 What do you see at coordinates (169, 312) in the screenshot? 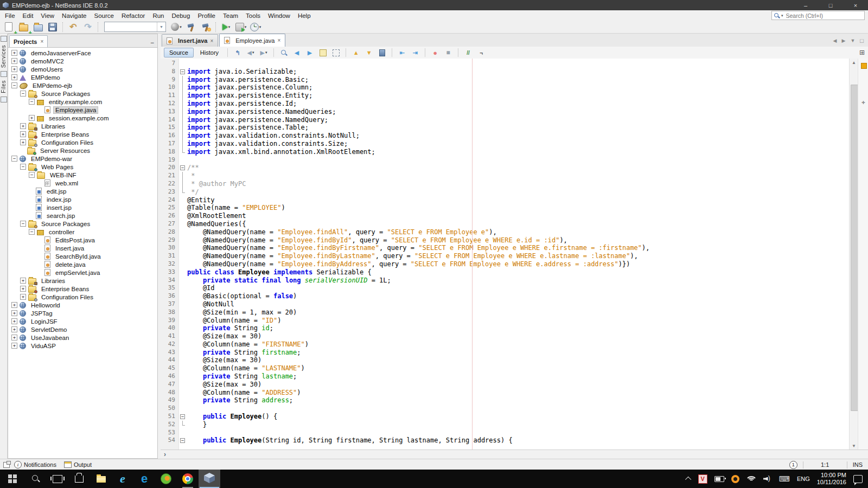
I see `line-number: 38` at bounding box center [169, 312].